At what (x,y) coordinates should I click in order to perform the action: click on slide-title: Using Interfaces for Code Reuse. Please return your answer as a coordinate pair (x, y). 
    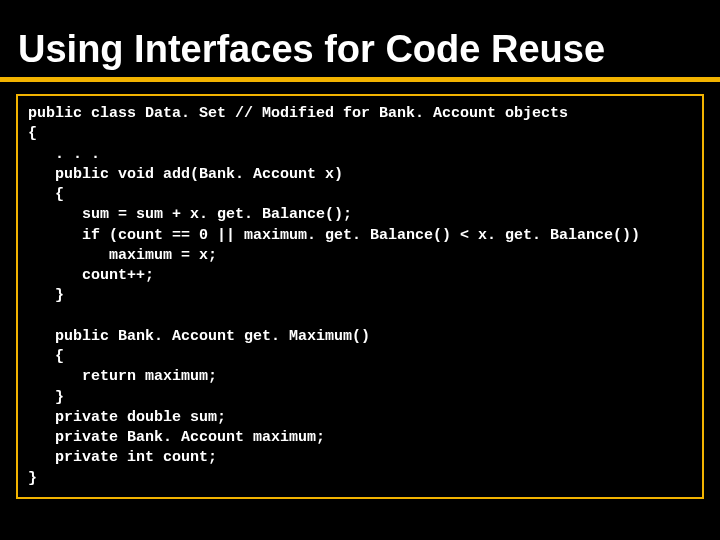
    Looking at the image, I should click on (360, 38).